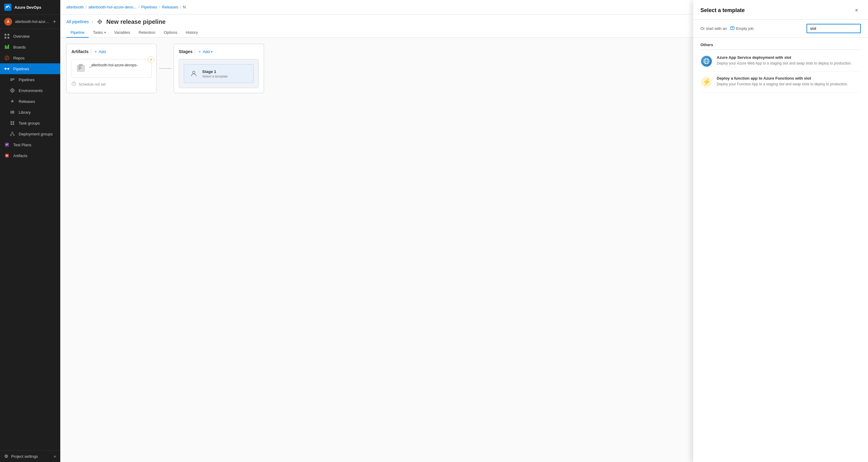 Image resolution: width=868 pixels, height=462 pixels. I want to click on deployment-groups-icon, so click(12, 134).